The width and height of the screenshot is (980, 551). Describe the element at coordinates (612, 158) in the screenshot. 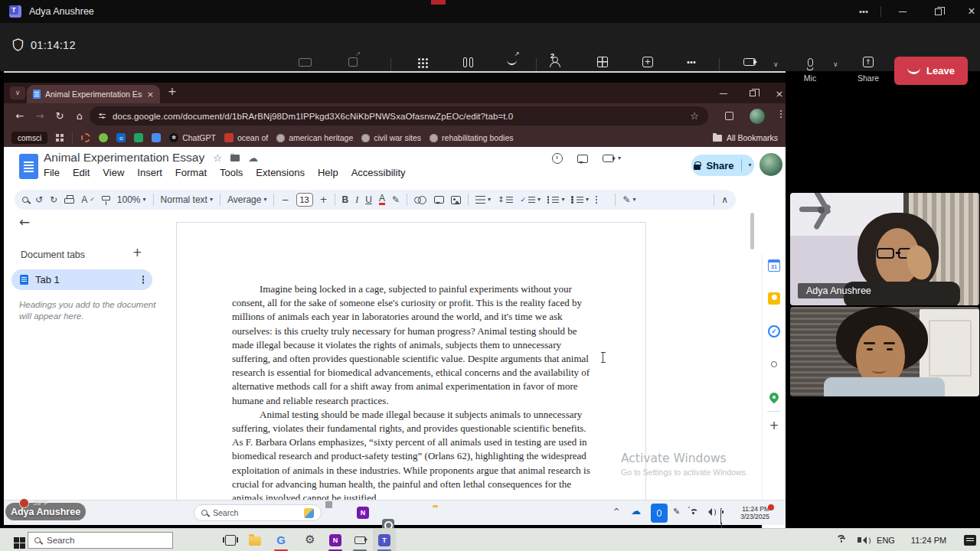

I see `meet-button: ▾` at that location.